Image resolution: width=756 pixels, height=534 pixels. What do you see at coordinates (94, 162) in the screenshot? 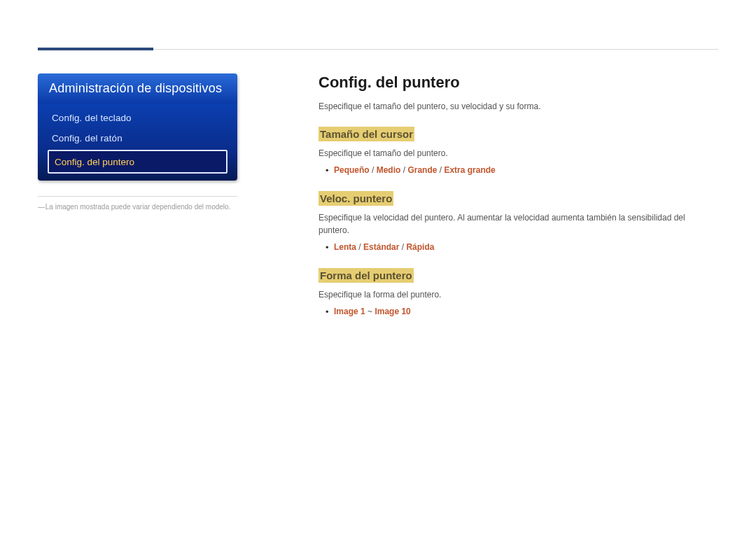
I see `menu-item-puntero-label: Config. del puntero` at bounding box center [94, 162].